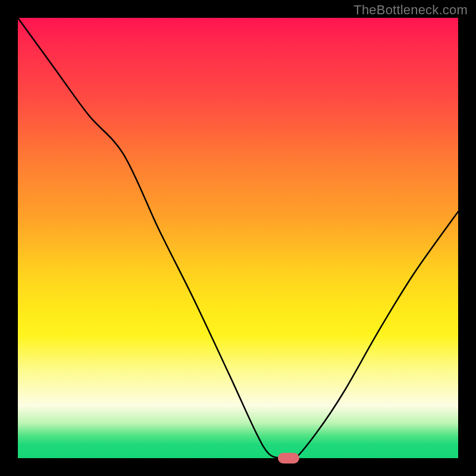 Image resolution: width=476 pixels, height=476 pixels. I want to click on optimal-marker, so click(289, 458).